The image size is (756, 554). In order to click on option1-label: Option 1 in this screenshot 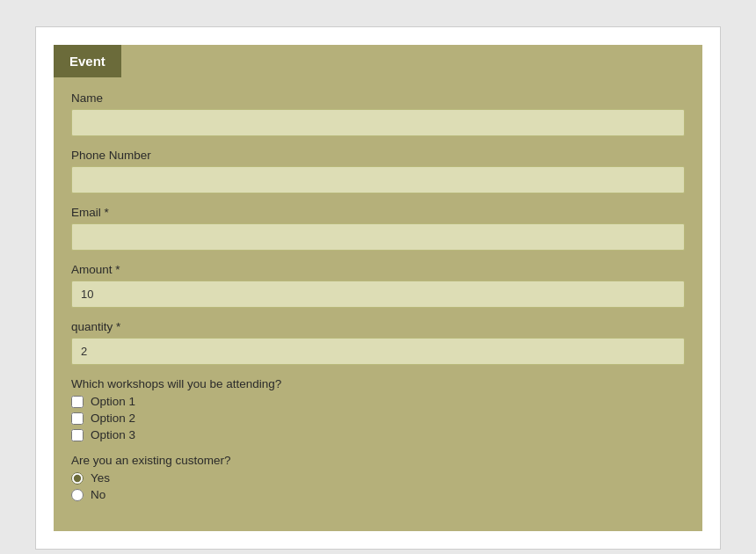, I will do `click(113, 401)`.